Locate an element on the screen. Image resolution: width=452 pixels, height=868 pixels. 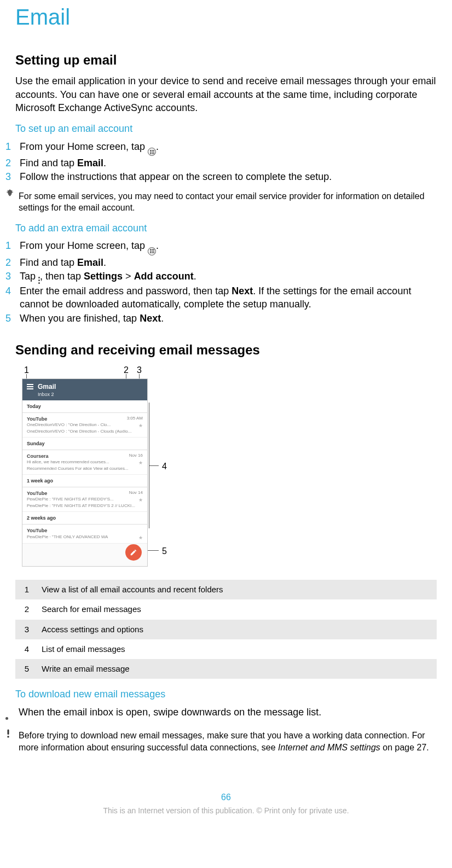
step: 3Tap , then tap Settings > Add account. is located at coordinates (221, 277).